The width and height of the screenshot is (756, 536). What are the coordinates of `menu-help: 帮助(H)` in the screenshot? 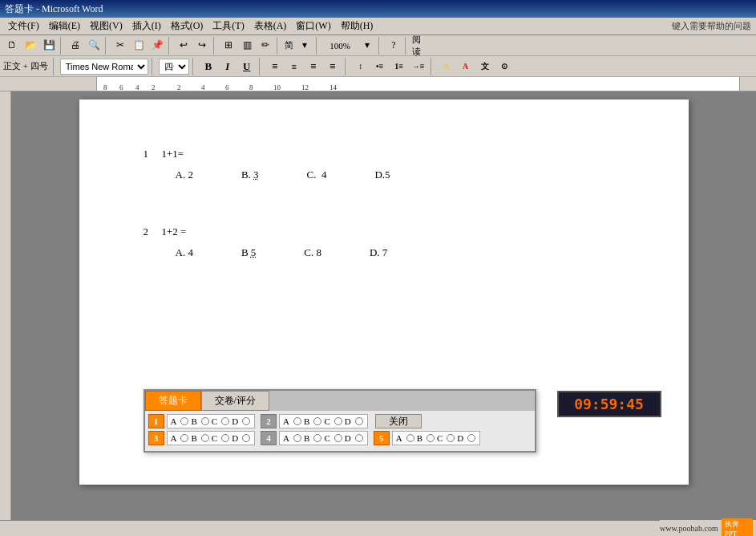 It's located at (358, 26).